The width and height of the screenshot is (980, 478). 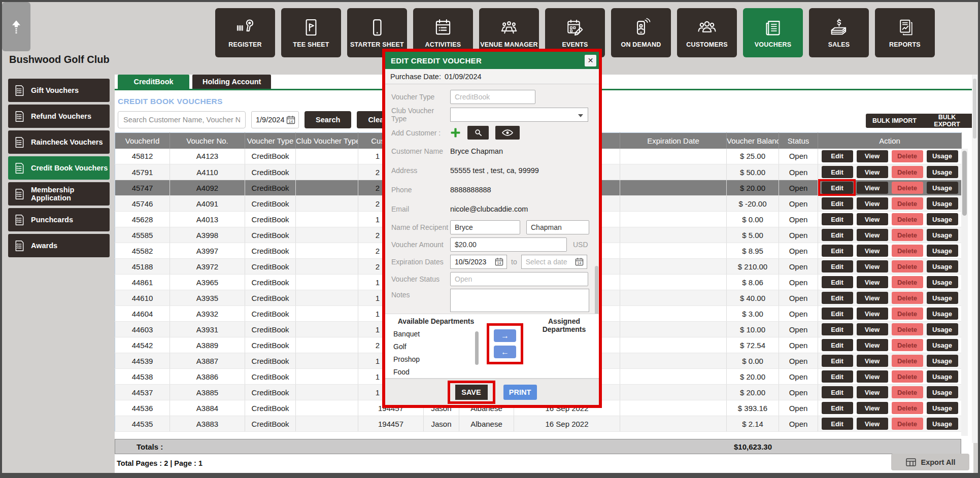 What do you see at coordinates (59, 194) in the screenshot?
I see `sidebar-item-membership-application: Membership Application` at bounding box center [59, 194].